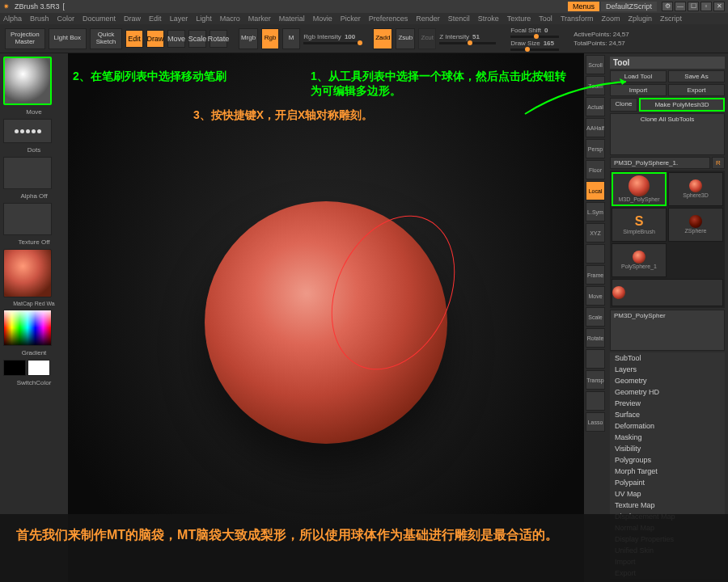 This screenshot has height=582, width=728. Describe the element at coordinates (696, 189) in the screenshot. I see `subtool-sphere3d: Sphere3D` at that location.